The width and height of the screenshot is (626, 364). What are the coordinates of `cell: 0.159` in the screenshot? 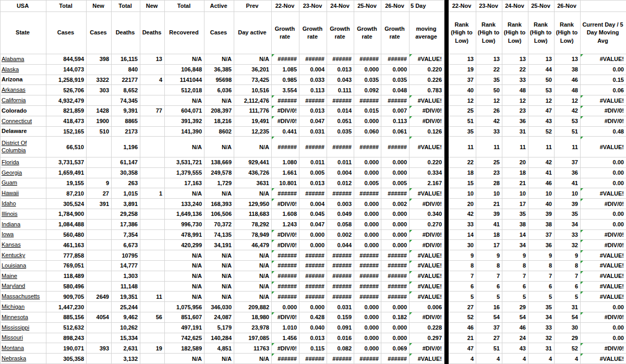 It's located at (341, 317).